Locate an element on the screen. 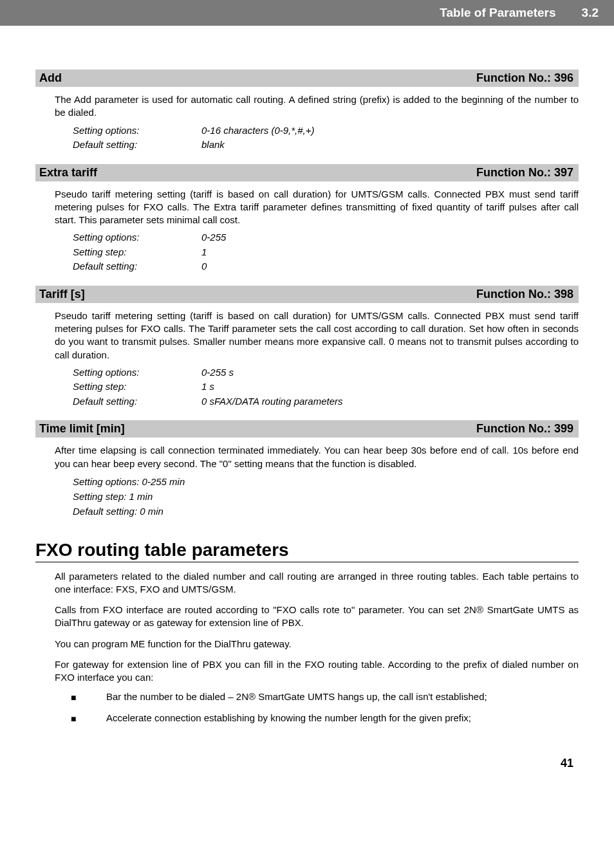  section-heading: FXO routing table parameters is located at coordinates (307, 551).